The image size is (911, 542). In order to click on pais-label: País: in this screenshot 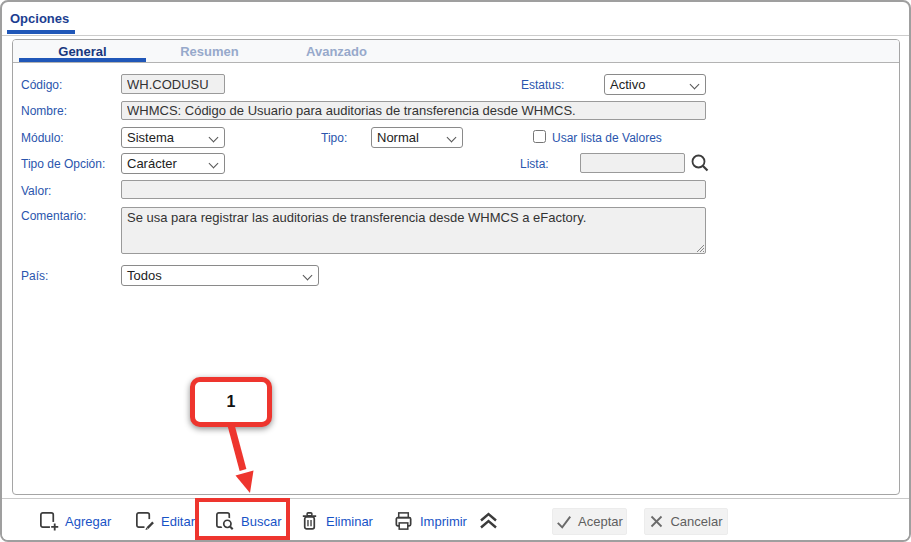, I will do `click(34, 276)`.